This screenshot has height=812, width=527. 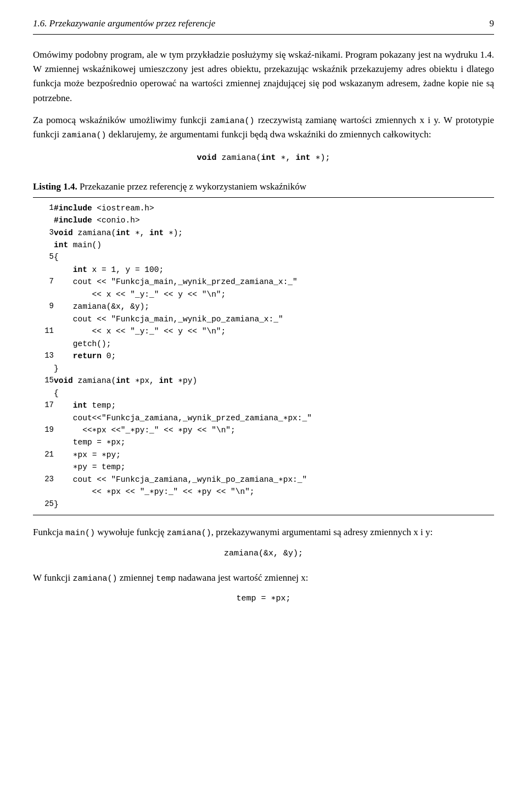 I want to click on page-number: 9, so click(x=492, y=24).